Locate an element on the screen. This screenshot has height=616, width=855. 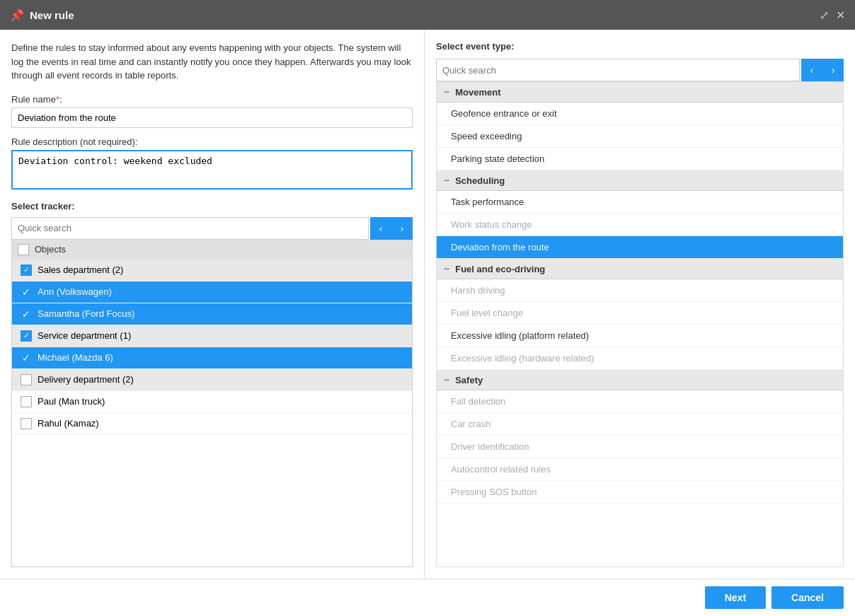
dialog-title: New rule is located at coordinates (52, 16).